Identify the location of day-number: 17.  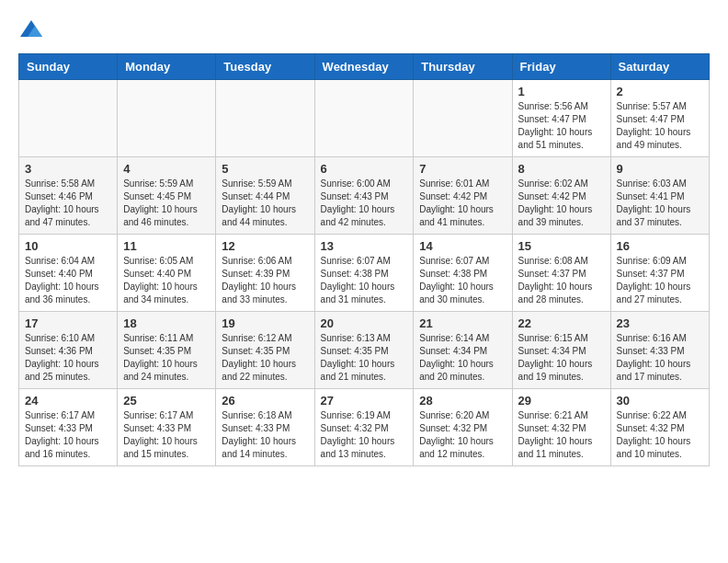
(68, 324).